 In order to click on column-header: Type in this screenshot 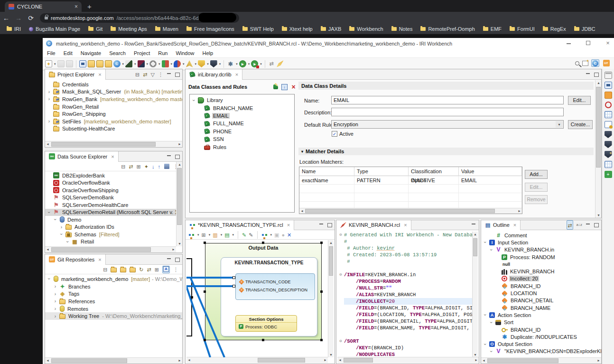, I will do `click(381, 172)`.